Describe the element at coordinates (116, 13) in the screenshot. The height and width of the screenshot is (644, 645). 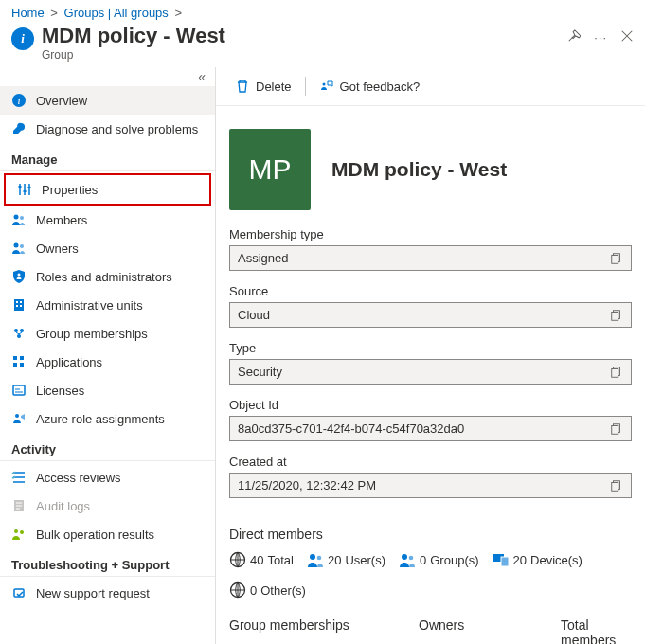
I see `breadcrumb-groups: Groups | All groups` at that location.